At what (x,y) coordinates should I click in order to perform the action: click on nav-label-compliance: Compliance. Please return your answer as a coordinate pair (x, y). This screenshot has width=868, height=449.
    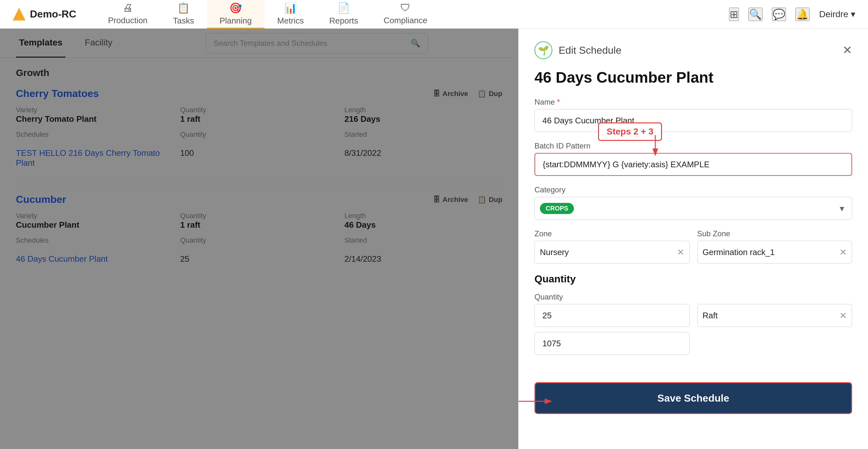
    Looking at the image, I should click on (406, 20).